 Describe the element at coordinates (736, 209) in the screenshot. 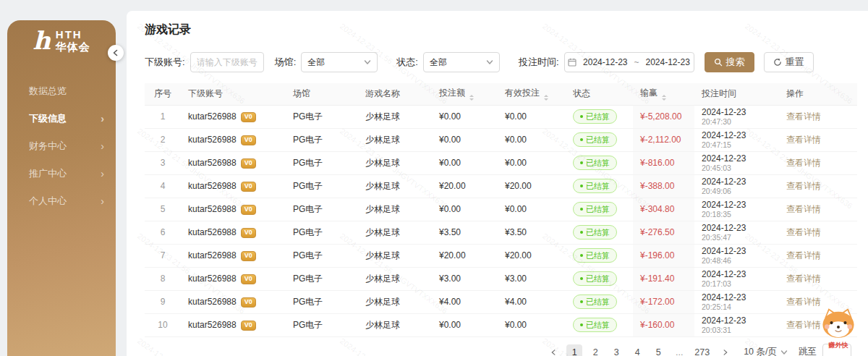

I see `cell-bet-time: 2024-12-2320:18:35` at that location.